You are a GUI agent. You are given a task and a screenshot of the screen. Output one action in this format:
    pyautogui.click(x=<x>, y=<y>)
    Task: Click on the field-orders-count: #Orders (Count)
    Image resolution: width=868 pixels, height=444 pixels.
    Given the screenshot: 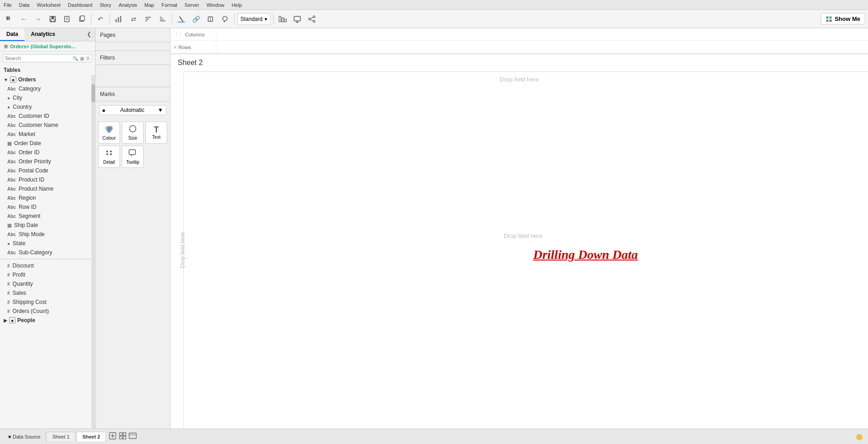 What is the action you would take?
    pyautogui.click(x=47, y=311)
    